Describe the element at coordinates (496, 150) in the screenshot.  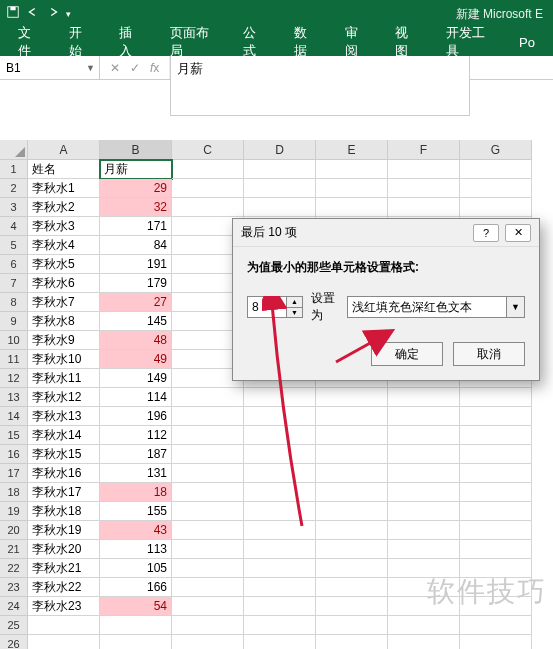
I see `col-header: G` at that location.